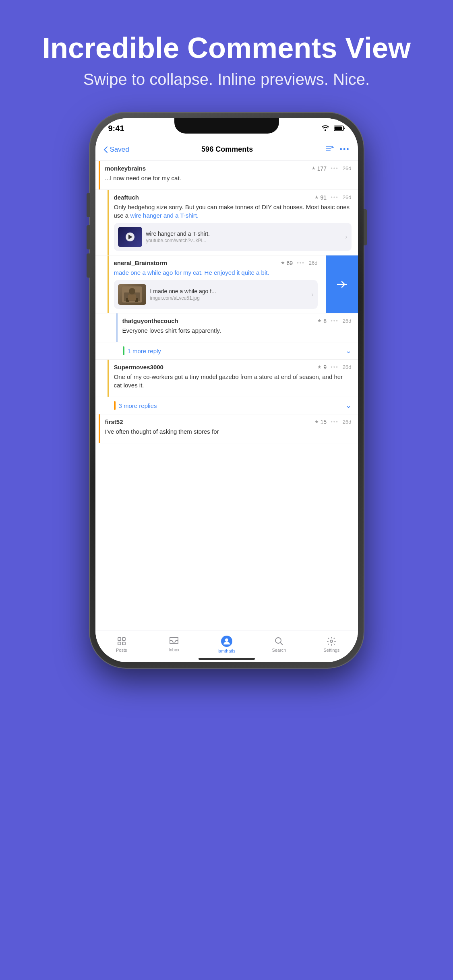 The width and height of the screenshot is (453, 980). Describe the element at coordinates (227, 378) in the screenshot. I see `comment-row: Supermoves3000 9 ••• 26d` at that location.